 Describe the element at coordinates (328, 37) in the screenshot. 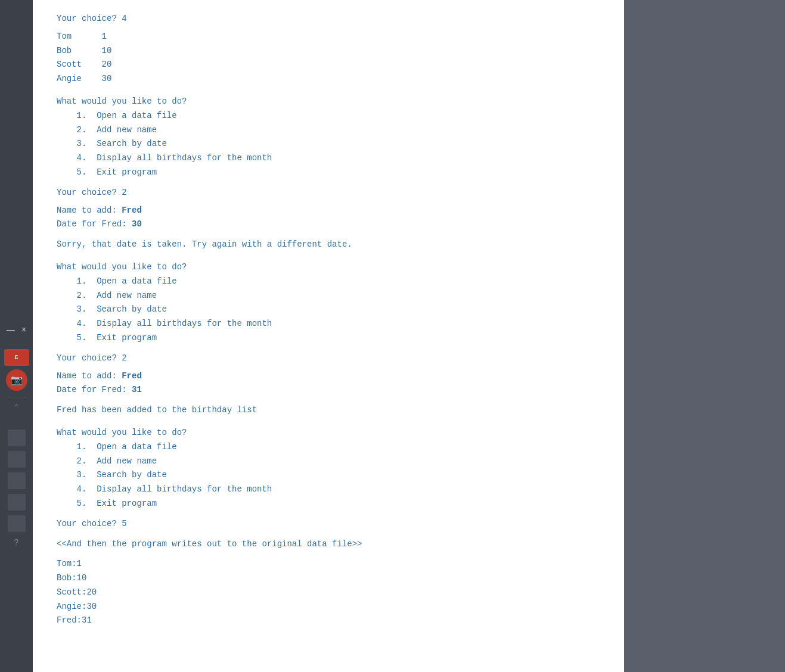

I see `table-row: Tom 1` at that location.